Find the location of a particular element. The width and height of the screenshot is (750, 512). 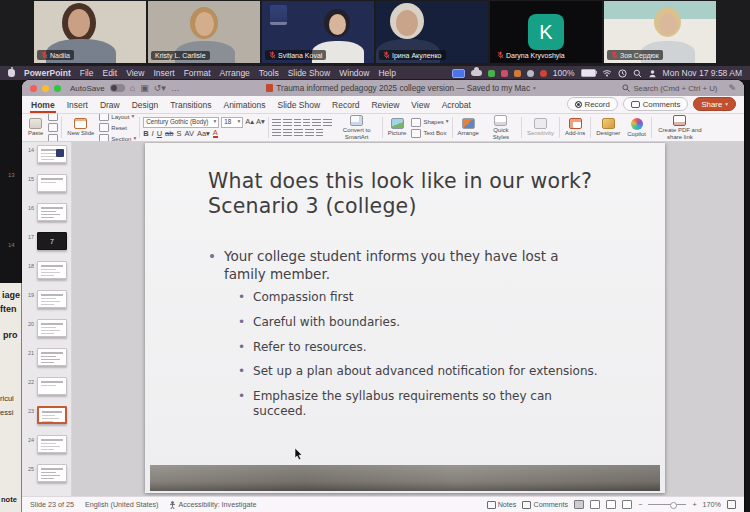

quick-styles-button: Quick Styles is located at coordinates (501, 128).